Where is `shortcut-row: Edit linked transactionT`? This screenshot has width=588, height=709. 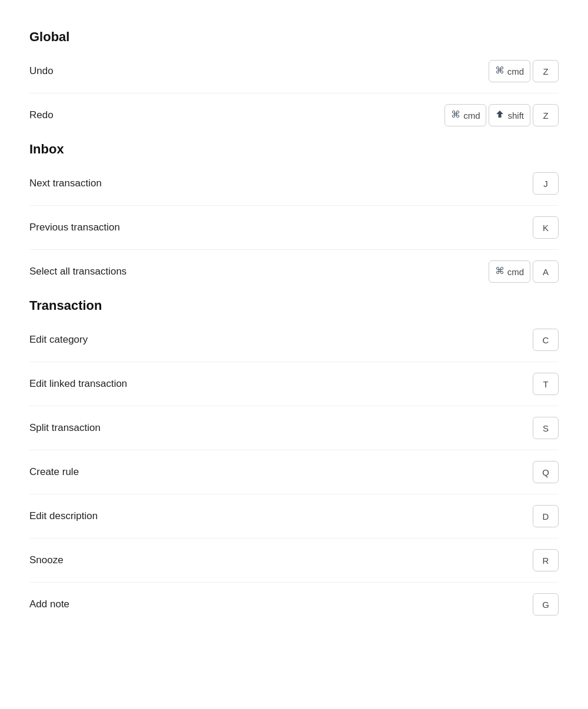 shortcut-row: Edit linked transactionT is located at coordinates (294, 384).